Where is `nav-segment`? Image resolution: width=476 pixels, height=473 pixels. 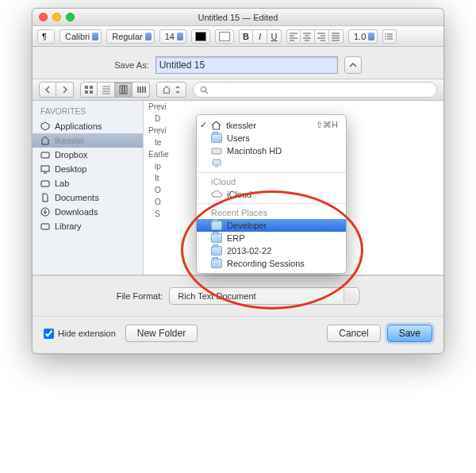 nav-segment is located at coordinates (56, 90).